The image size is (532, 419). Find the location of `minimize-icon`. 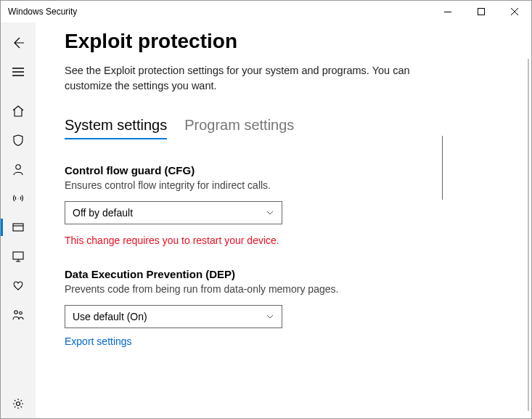

minimize-icon is located at coordinates (448, 12).